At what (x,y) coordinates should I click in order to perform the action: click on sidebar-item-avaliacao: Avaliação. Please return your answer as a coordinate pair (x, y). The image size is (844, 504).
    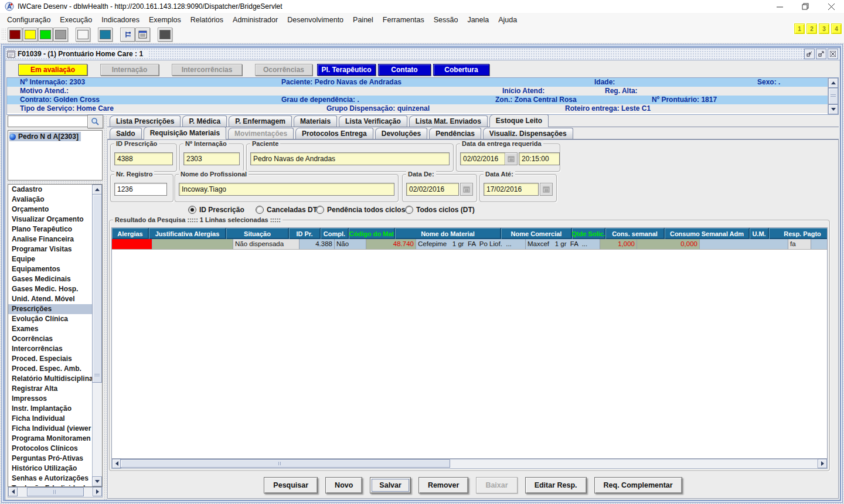
    Looking at the image, I should click on (50, 199).